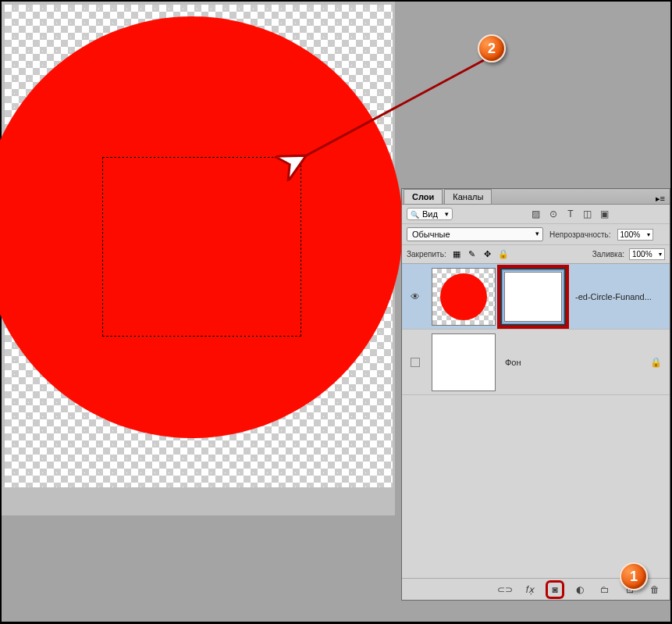 The image size is (672, 624). I want to click on lock-pixels-icon: ✎, so click(472, 255).